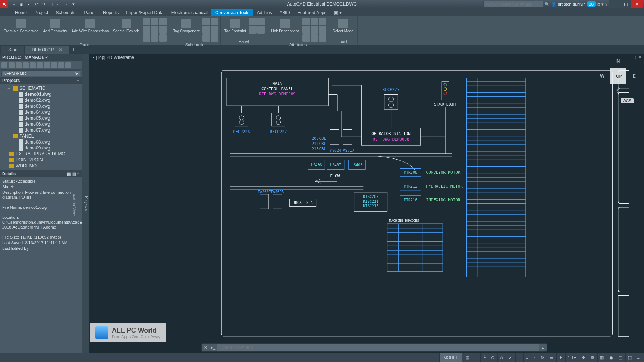 The height and width of the screenshot is (362, 644). I want to click on status-otrack-icon: ∠, so click(510, 358).